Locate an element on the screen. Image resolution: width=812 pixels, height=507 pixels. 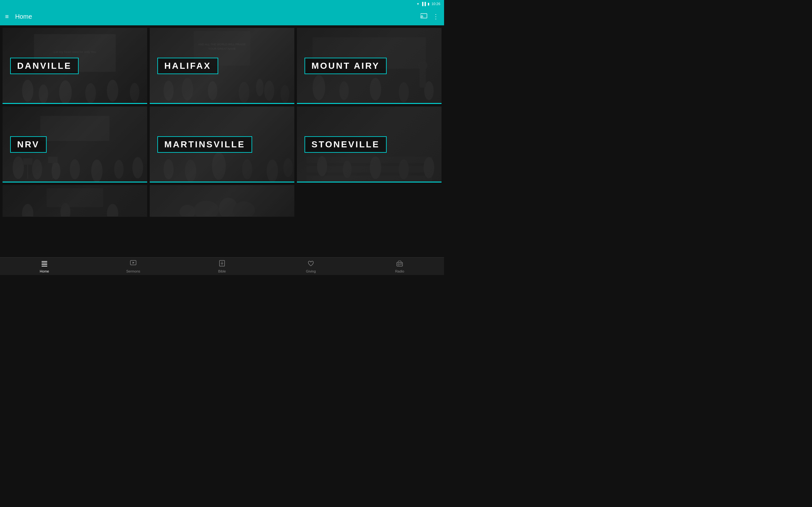
status-bar: ▾ ▐▐ ▮ 10:26 is located at coordinates (222, 4).